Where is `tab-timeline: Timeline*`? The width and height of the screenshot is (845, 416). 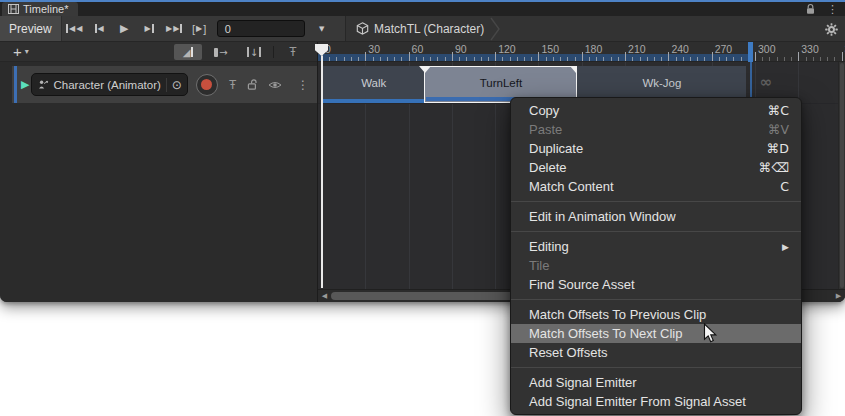 tab-timeline: Timeline* is located at coordinates (40, 9).